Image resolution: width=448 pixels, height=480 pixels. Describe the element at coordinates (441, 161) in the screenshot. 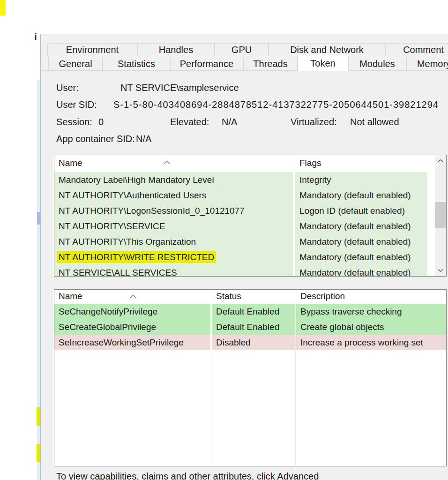

I see `scroll-up-button` at that location.